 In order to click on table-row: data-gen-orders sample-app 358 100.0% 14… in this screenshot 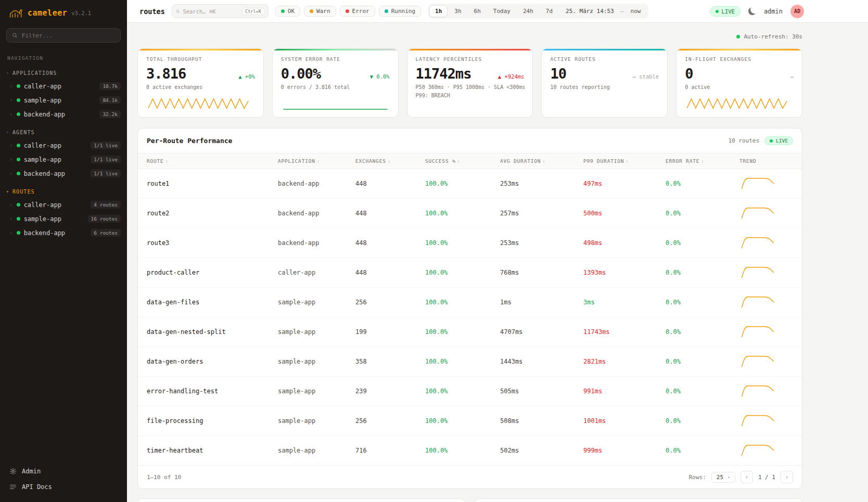, I will do `click(470, 362)`.